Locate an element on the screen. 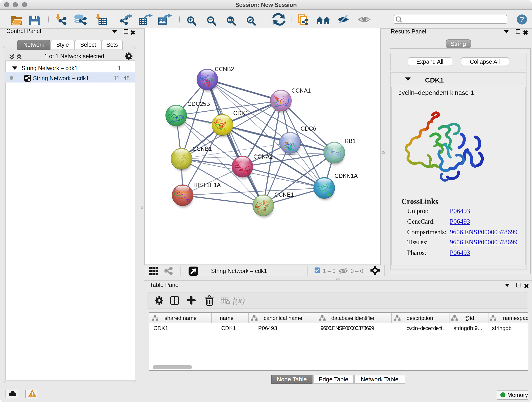 The height and width of the screenshot is (402, 532). svg-text: CDKN1A is located at coordinates (346, 176).